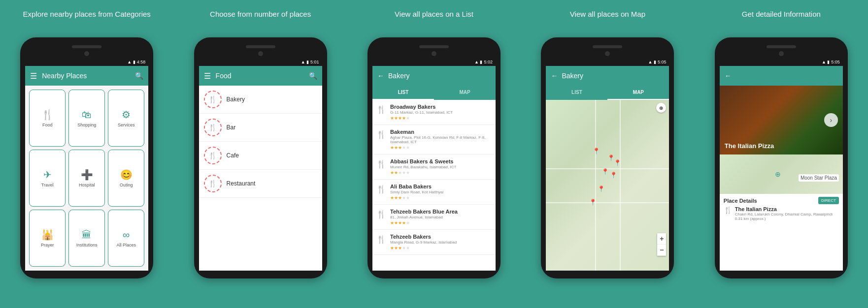 This screenshot has width=868, height=308. What do you see at coordinates (131, 62) in the screenshot?
I see `status-icons: ▲ ▮` at bounding box center [131, 62].